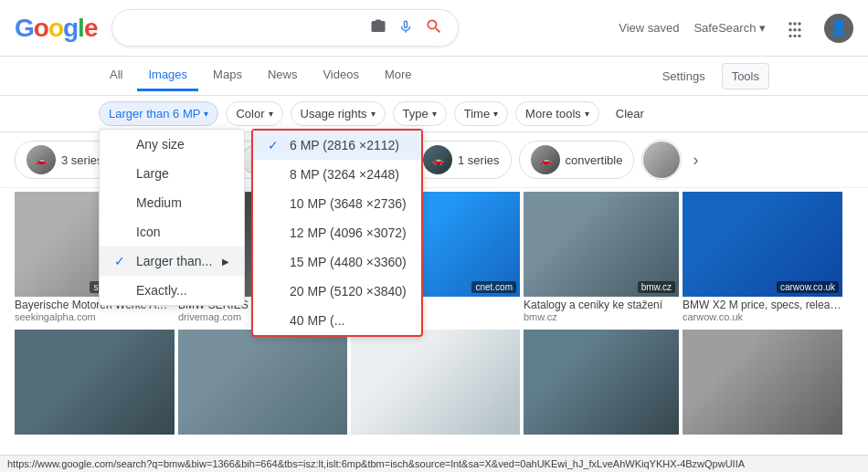 This screenshot has width=868, height=472. Describe the element at coordinates (161, 144) in the screenshot. I see `size-any-label: Any size` at that location.